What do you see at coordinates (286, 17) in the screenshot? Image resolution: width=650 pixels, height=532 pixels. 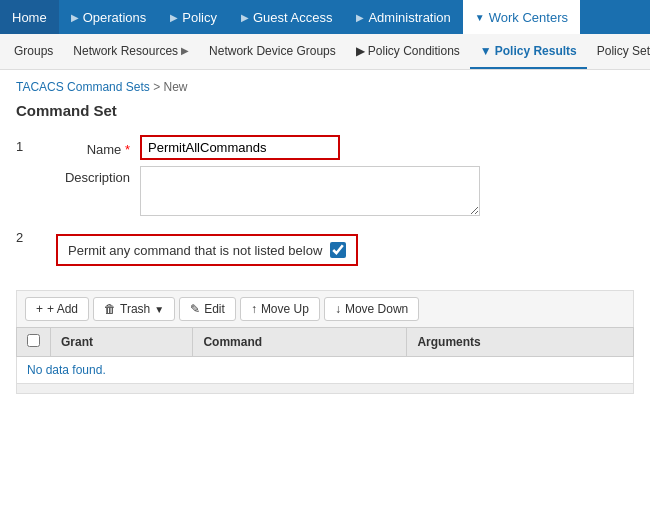 I see `nav-guest-access: ▶ Guest Access` at bounding box center [286, 17].